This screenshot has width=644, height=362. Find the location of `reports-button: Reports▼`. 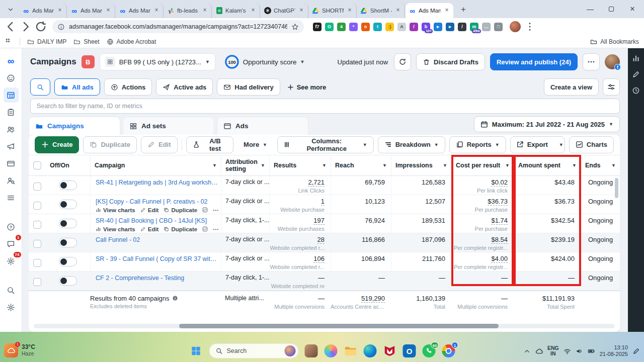

reports-button: Reports▼ is located at coordinates (478, 145).